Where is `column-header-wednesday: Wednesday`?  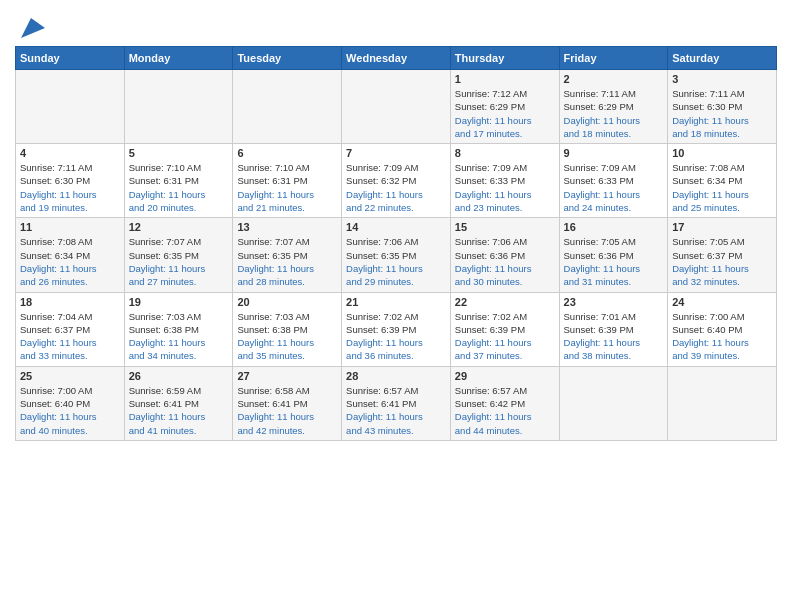
column-header-wednesday: Wednesday is located at coordinates (396, 58).